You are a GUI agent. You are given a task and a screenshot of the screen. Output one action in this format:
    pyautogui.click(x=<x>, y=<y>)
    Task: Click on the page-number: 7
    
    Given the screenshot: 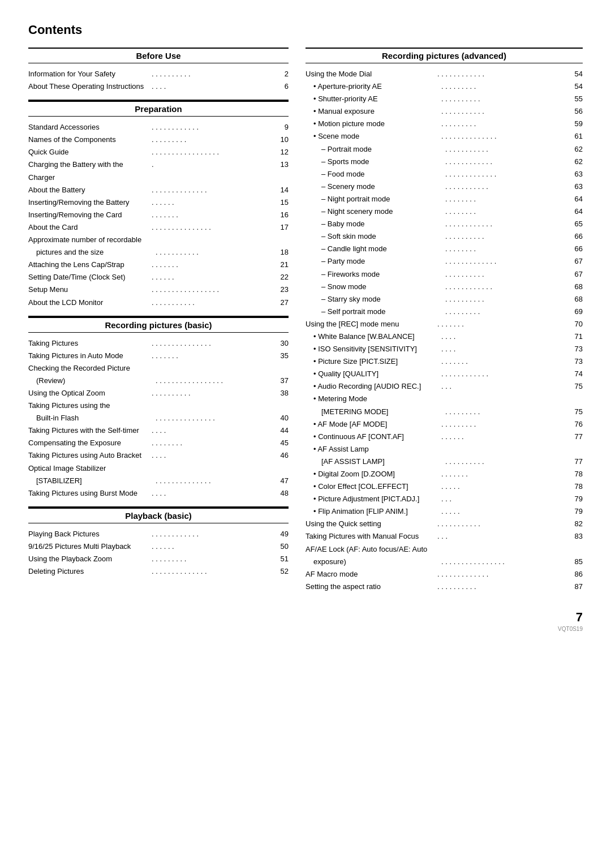 What is the action you would take?
    pyautogui.click(x=579, y=617)
    